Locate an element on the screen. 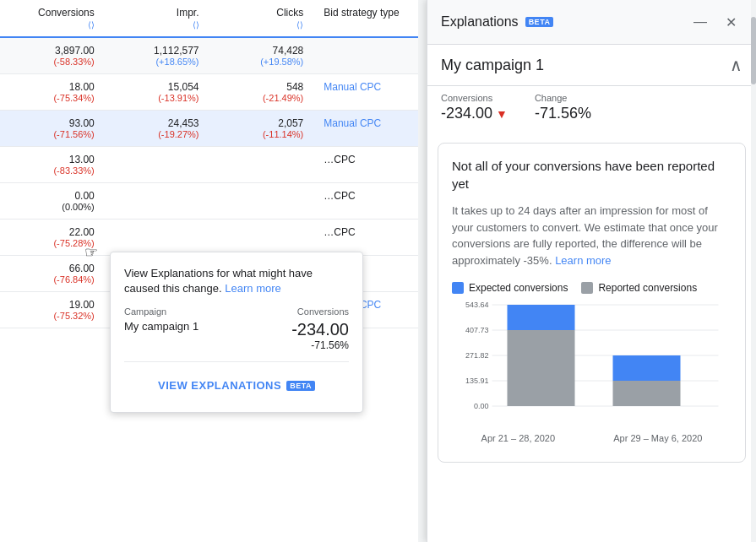  panel-title: Explanations BETA is located at coordinates (497, 22).